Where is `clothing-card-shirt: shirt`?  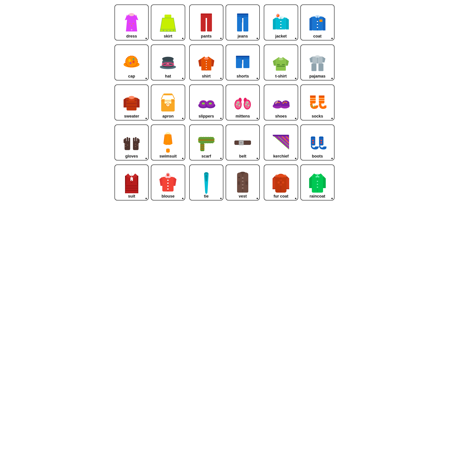 clothing-card-shirt: shirt is located at coordinates (206, 63).